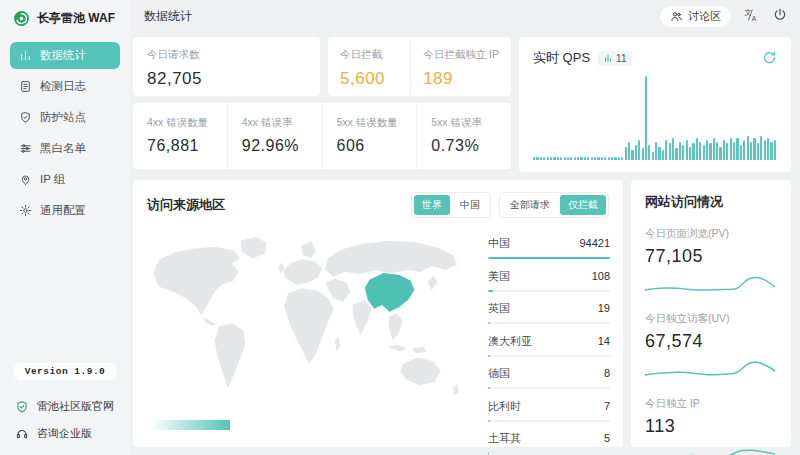 The width and height of the screenshot is (800, 455). I want to click on russia-region, so click(392, 258).